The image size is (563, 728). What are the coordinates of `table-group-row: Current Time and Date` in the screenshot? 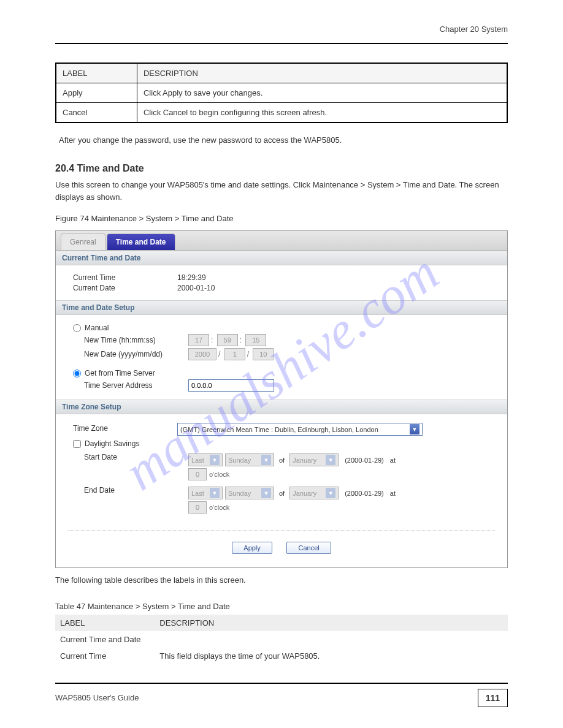 It's located at (282, 640).